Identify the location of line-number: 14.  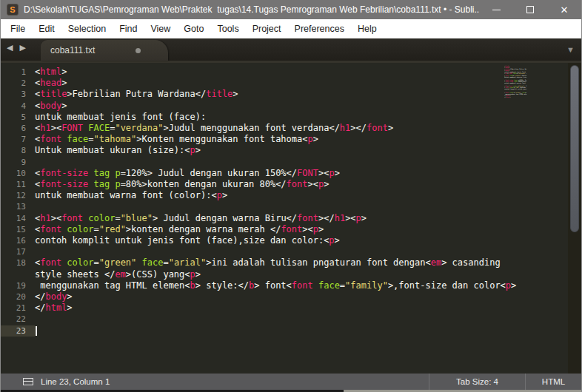
(18, 219).